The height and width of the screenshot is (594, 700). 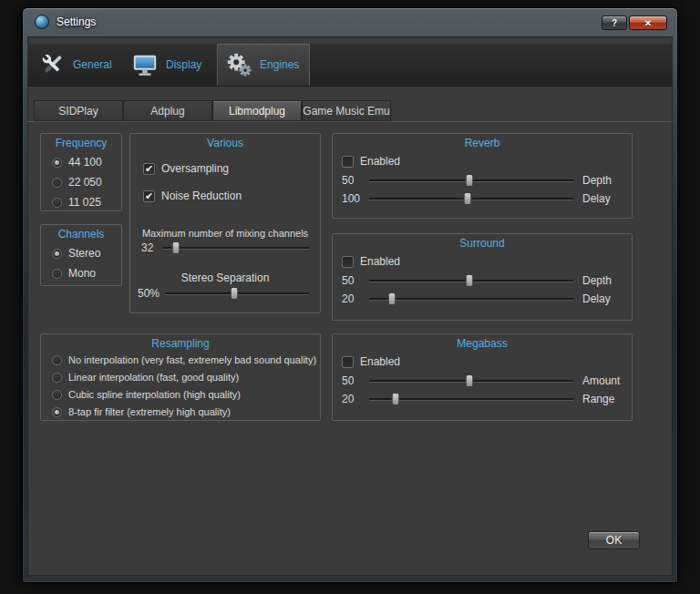 I want to click on megabass-range-slider, so click(x=471, y=399).